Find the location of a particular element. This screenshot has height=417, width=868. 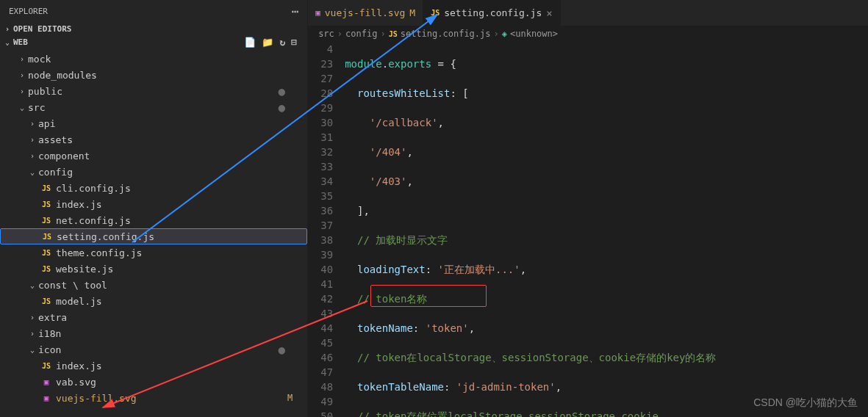

new-folder-icon: 📁 is located at coordinates (268, 43).